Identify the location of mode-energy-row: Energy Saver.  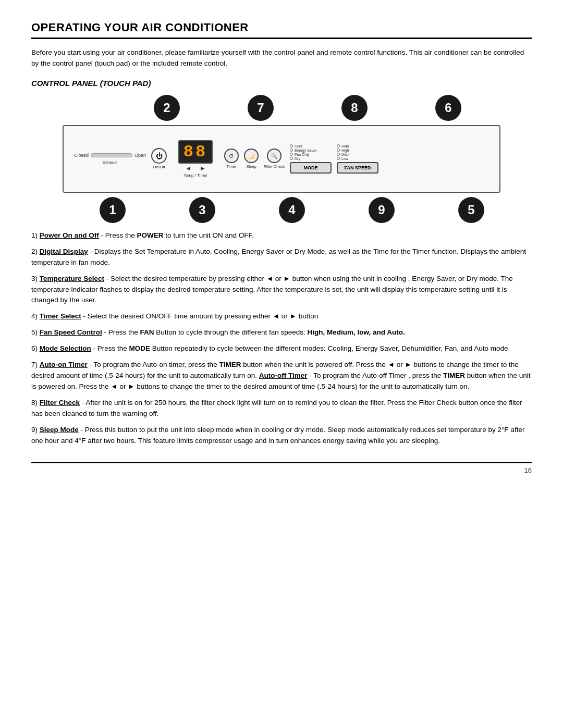
(311, 150).